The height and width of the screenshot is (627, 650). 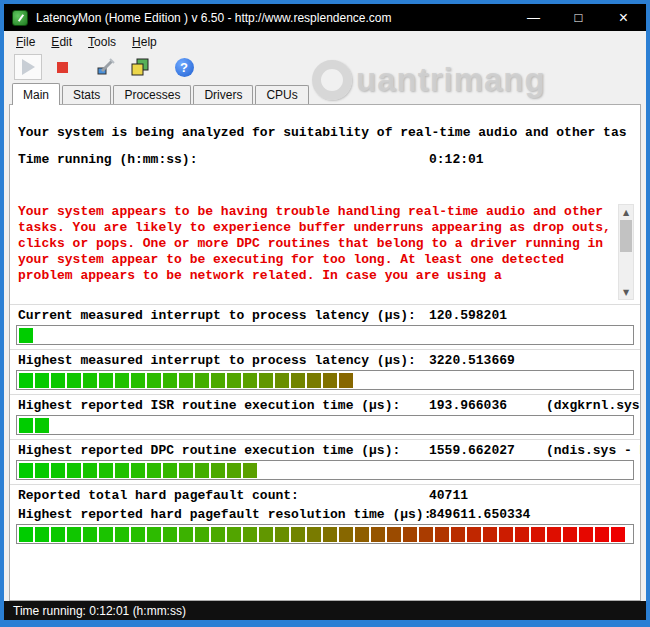 I want to click on close-icon: ×, so click(x=624, y=18).